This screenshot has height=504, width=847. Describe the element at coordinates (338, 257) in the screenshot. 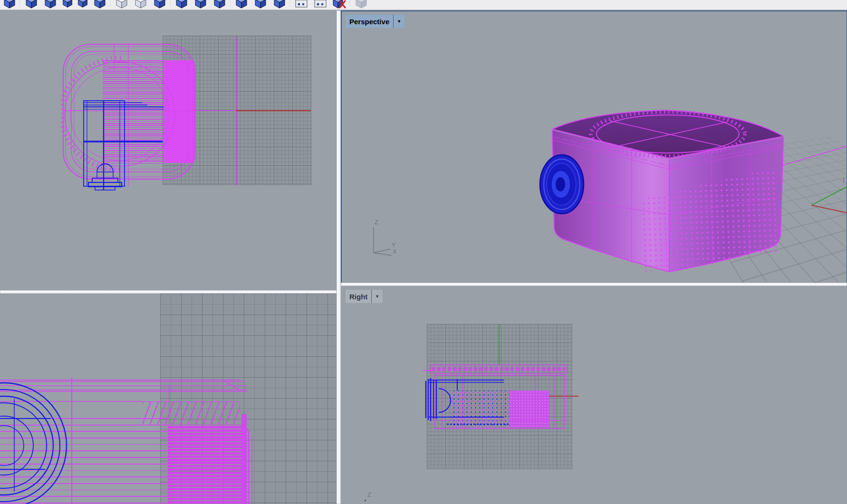

I see `viewport-splitter-vertical` at that location.